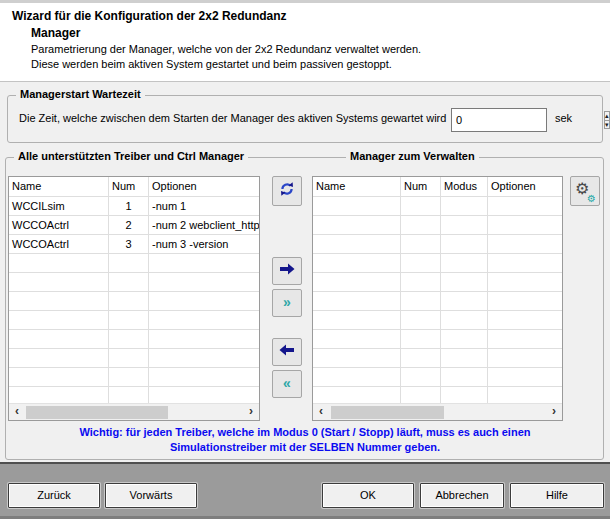 The width and height of the screenshot is (610, 519). What do you see at coordinates (54, 496) in the screenshot?
I see `back-button: Zurück` at bounding box center [54, 496].